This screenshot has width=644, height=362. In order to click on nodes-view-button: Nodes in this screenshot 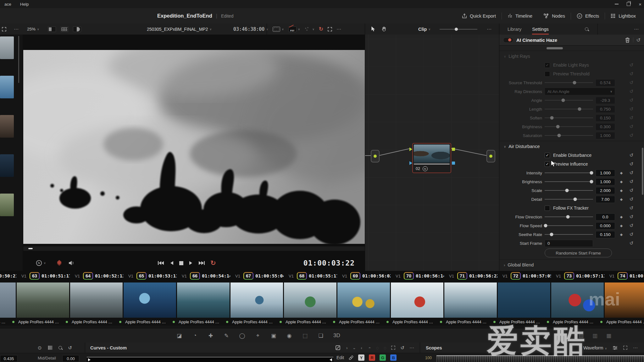, I will do `click(554, 16)`.